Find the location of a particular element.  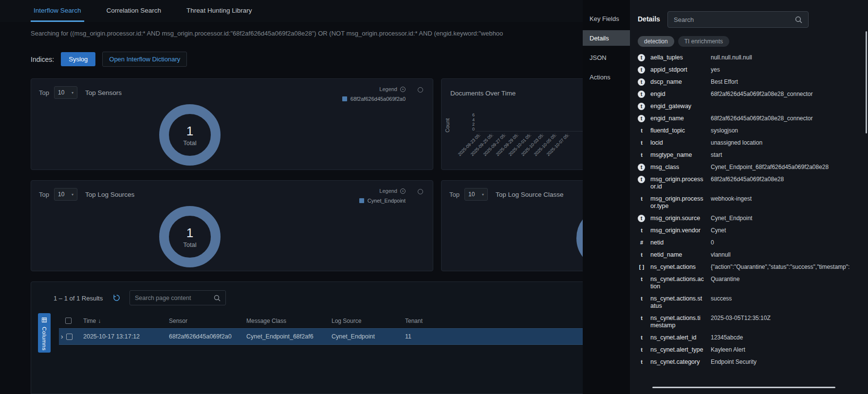

y-tick-label: 0 is located at coordinates (469, 130).